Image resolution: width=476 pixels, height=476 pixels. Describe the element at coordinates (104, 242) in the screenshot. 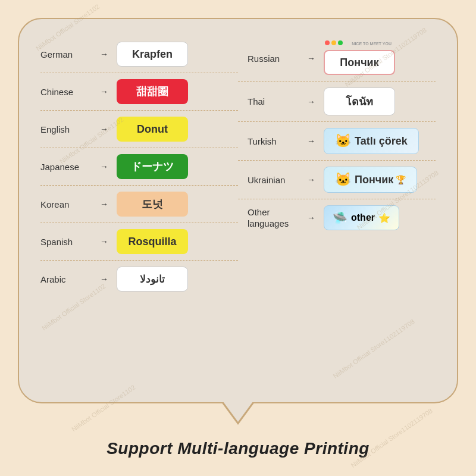

I see `arrow-spanish: →` at that location.